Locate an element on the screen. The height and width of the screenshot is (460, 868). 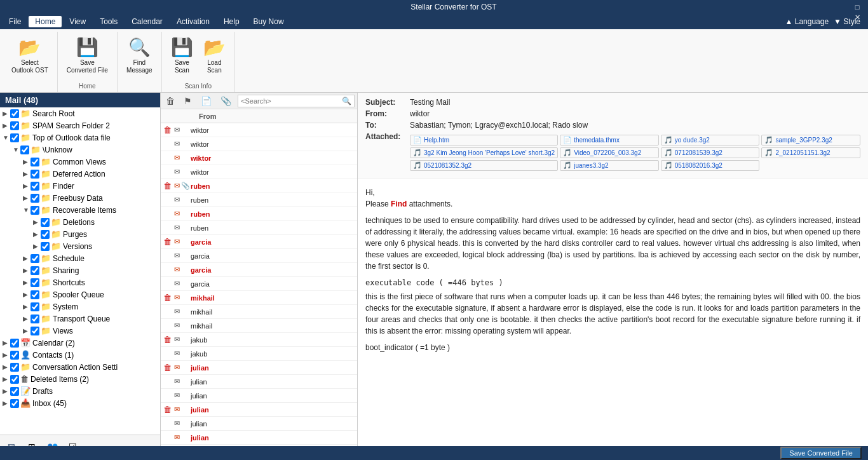
check-spam-search is located at coordinates (15, 126).